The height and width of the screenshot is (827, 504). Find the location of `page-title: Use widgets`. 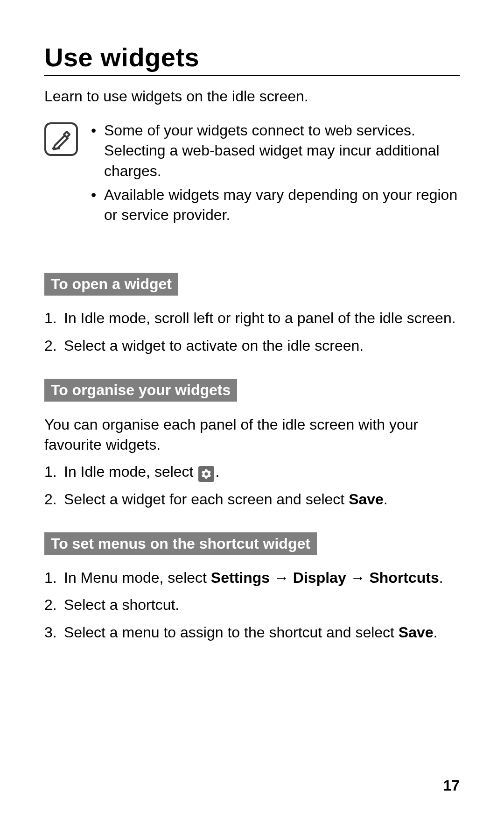

page-title: Use widgets is located at coordinates (252, 59).